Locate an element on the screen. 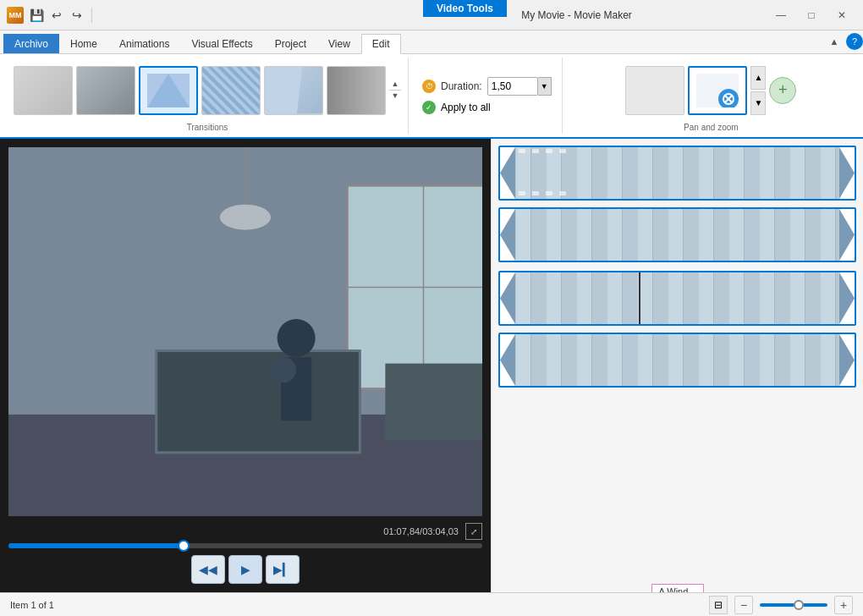  duration-input: 1,50 is located at coordinates (513, 86).